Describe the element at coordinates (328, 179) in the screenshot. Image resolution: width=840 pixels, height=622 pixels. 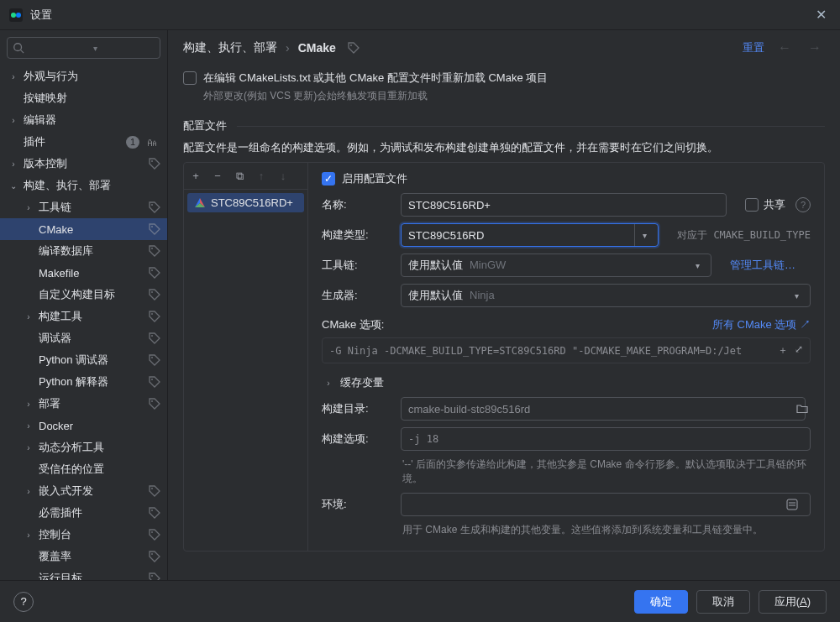
I see `enable-profile-checkbox` at that location.